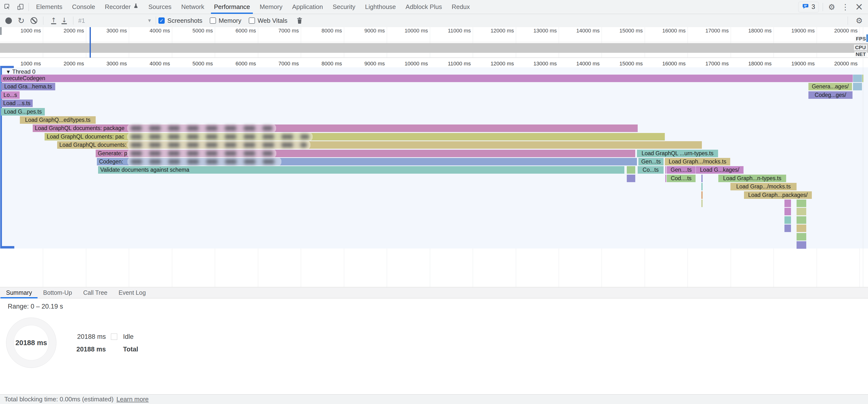 The image size is (868, 404). I want to click on flame-bar: Genera...ages/, so click(830, 87).